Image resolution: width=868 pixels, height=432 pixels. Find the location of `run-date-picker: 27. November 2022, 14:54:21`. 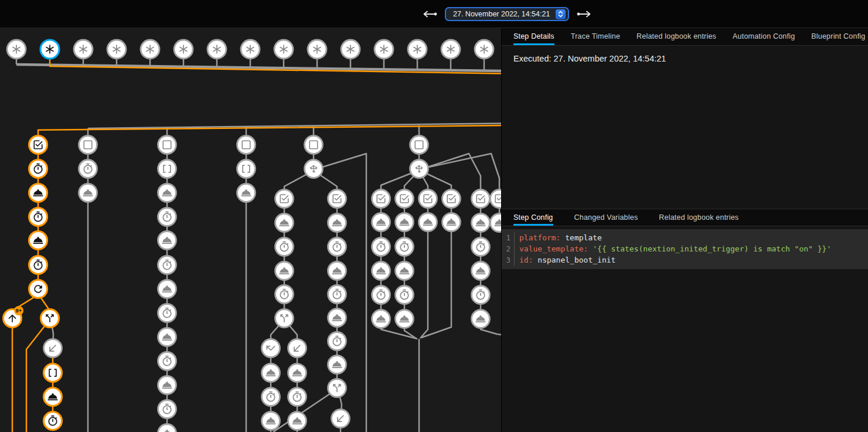

run-date-picker: 27. November 2022, 14:54:21 is located at coordinates (507, 14).